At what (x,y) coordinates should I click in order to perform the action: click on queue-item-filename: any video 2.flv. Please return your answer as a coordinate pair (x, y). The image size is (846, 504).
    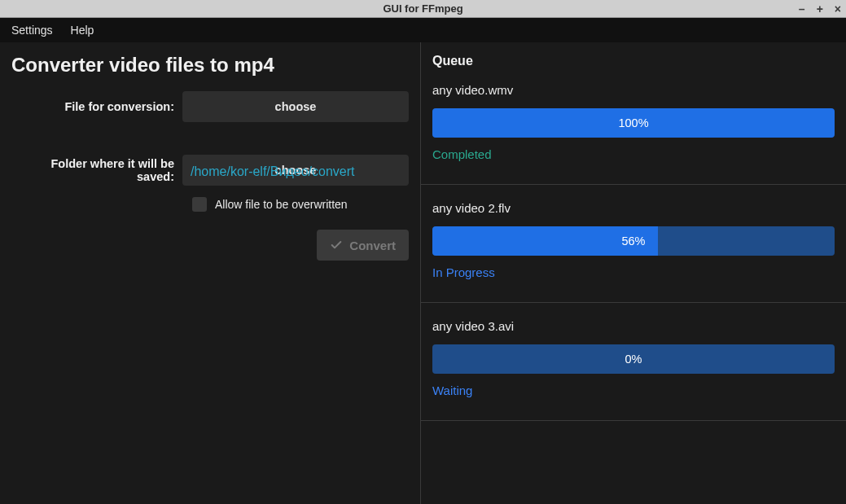
    Looking at the image, I should click on (633, 208).